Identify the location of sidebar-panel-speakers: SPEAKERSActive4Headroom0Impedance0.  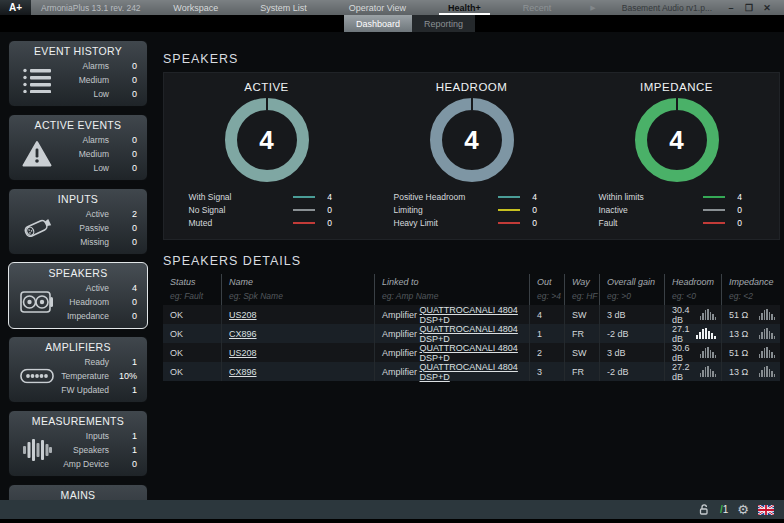
(78, 296).